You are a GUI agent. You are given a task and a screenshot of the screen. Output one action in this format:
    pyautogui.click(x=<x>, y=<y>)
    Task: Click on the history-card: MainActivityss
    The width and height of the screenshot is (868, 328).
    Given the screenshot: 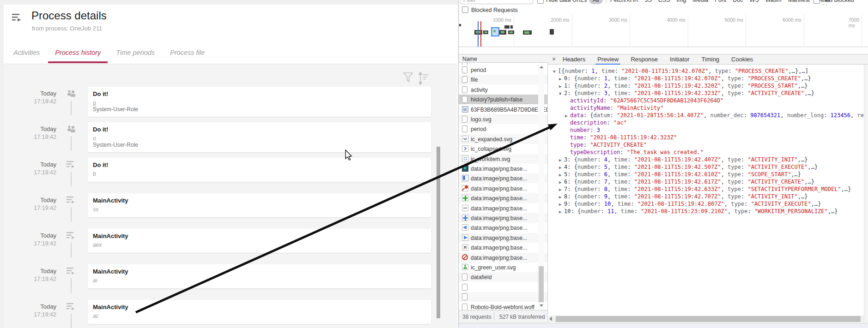 What is the action you would take?
    pyautogui.click(x=260, y=205)
    